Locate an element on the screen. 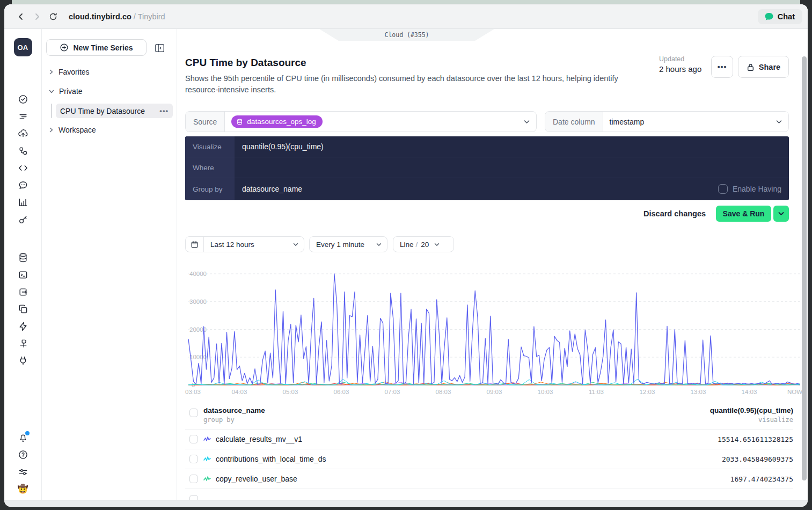 This screenshot has width=812, height=510. sidebar-item-private: Private is located at coordinates (62, 91).